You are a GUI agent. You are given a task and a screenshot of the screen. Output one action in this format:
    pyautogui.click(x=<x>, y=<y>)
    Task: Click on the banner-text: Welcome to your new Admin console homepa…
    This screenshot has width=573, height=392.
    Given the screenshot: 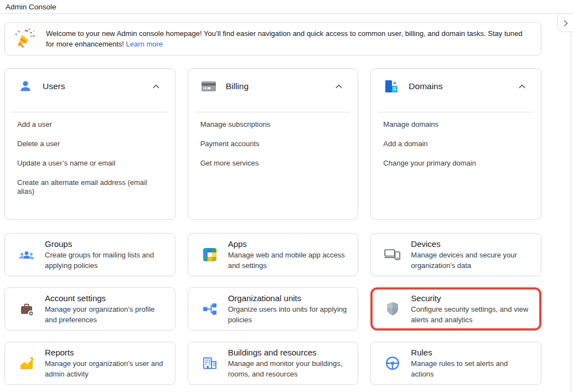 What is the action you would take?
    pyautogui.click(x=289, y=39)
    